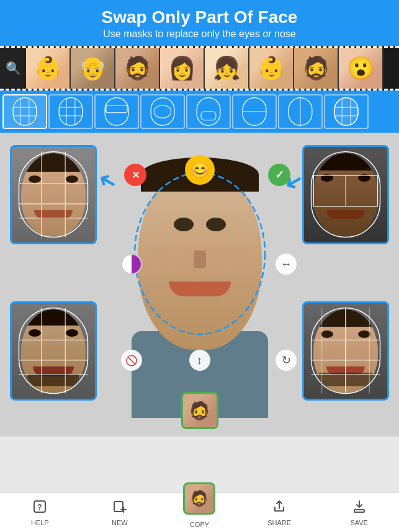  What do you see at coordinates (120, 512) in the screenshot?
I see `new-button: NEW` at bounding box center [120, 512].